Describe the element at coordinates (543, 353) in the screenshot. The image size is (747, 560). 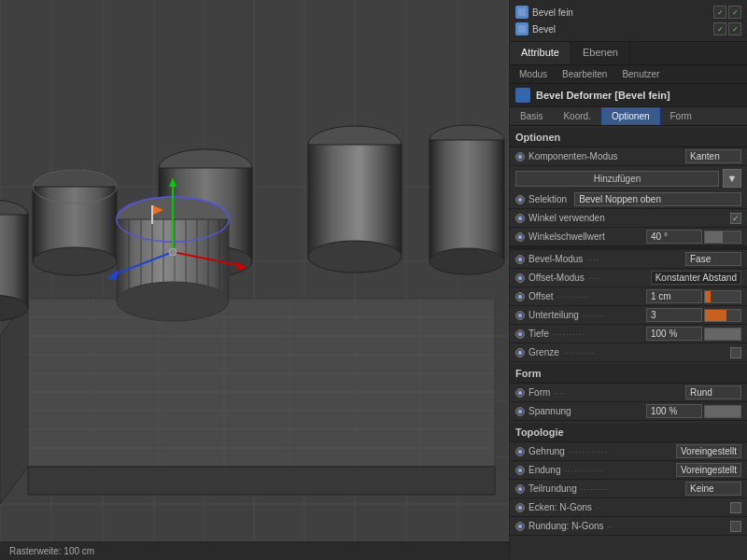
I see `label-grenze: Grenze` at that location.